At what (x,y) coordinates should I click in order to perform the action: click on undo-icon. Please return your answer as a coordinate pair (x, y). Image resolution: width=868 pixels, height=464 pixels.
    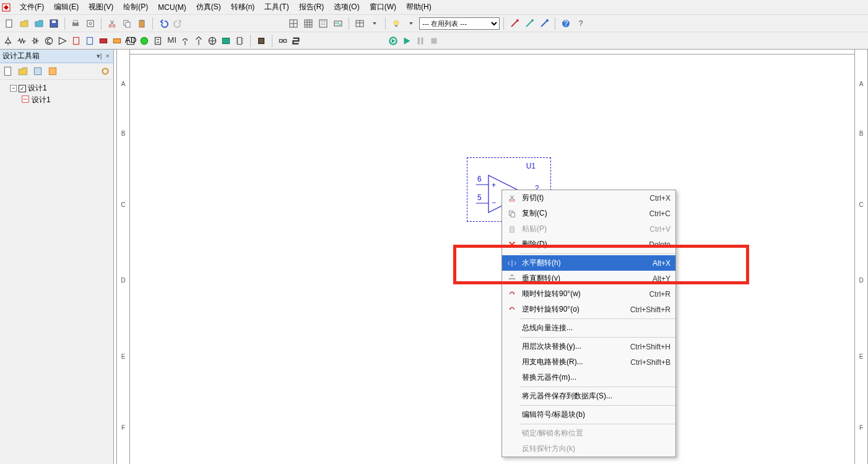
    Looking at the image, I should click on (163, 24).